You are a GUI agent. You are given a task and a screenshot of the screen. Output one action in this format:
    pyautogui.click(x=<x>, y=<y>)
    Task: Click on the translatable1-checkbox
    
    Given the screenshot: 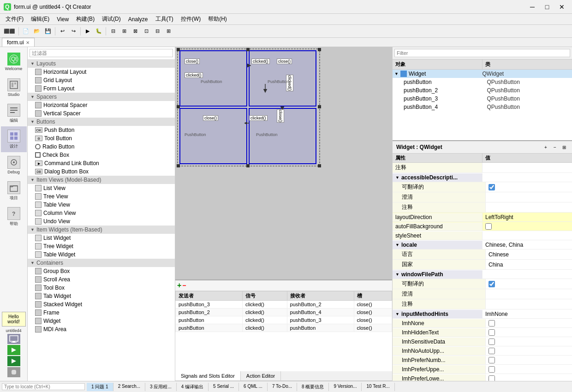 What is the action you would take?
    pyautogui.click(x=492, y=187)
    